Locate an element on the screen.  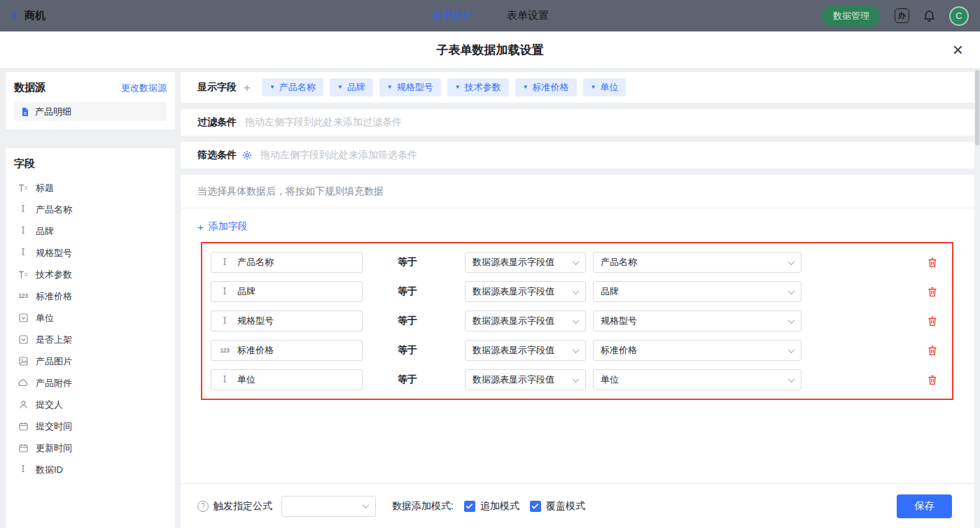
rule-field-box: 123 标准价格 is located at coordinates (287, 350).